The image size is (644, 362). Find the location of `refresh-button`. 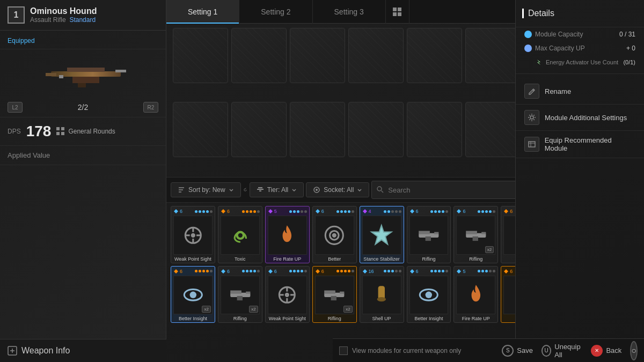

refresh-button is located at coordinates (245, 190).